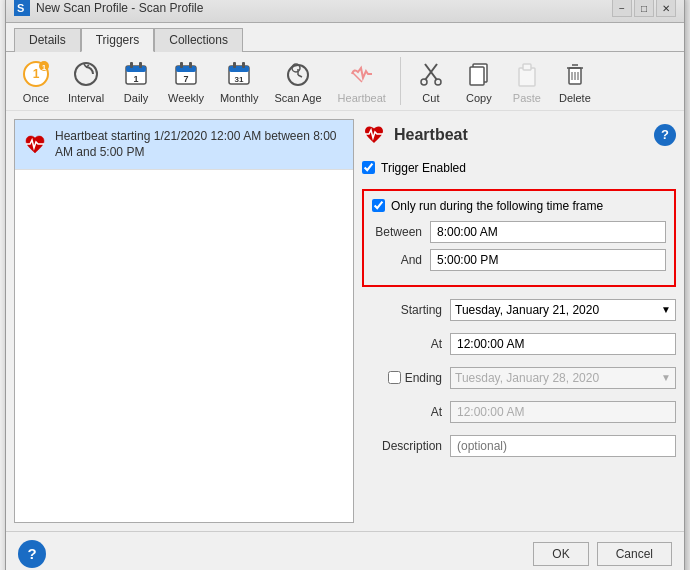 This screenshot has width=690, height=570. What do you see at coordinates (666, 378) in the screenshot?
I see `ending-arrow: ▼` at bounding box center [666, 378].